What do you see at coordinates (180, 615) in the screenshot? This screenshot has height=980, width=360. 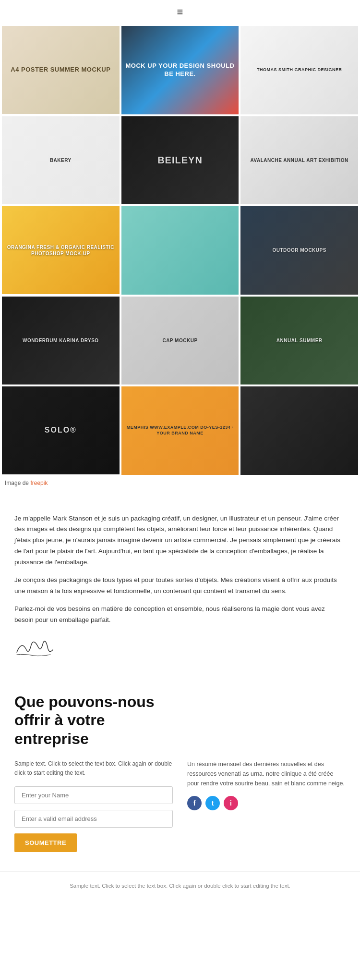 I see `about-paragraph-3: Parlez-moi de vos besoins en matière de …` at bounding box center [180, 615].